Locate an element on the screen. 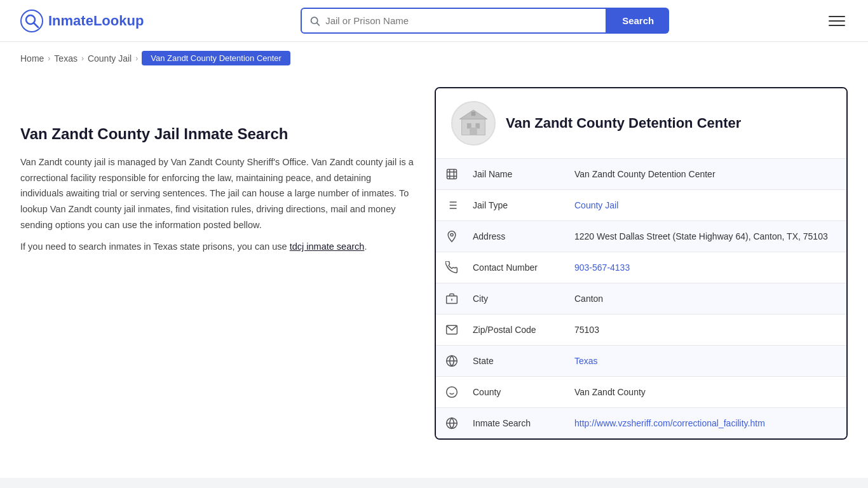 This screenshot has height=488, width=868. mail-icon is located at coordinates (452, 330).